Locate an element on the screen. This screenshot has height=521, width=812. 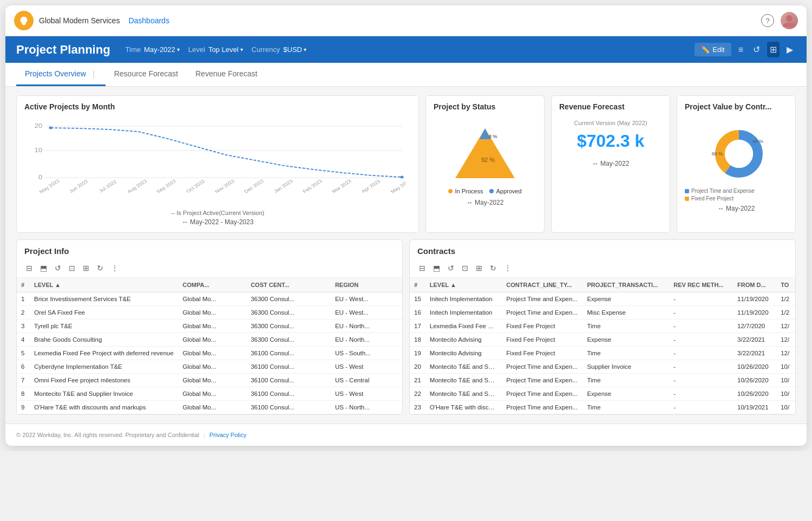
svg-text: Oct 2022 is located at coordinates (196, 186).